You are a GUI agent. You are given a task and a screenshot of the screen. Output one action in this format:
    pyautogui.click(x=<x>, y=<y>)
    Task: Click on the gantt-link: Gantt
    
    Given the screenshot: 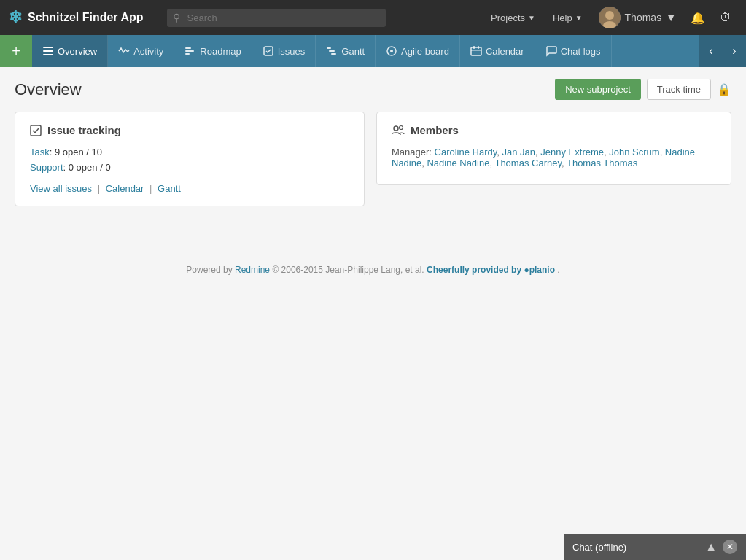 What is the action you would take?
    pyautogui.click(x=169, y=188)
    